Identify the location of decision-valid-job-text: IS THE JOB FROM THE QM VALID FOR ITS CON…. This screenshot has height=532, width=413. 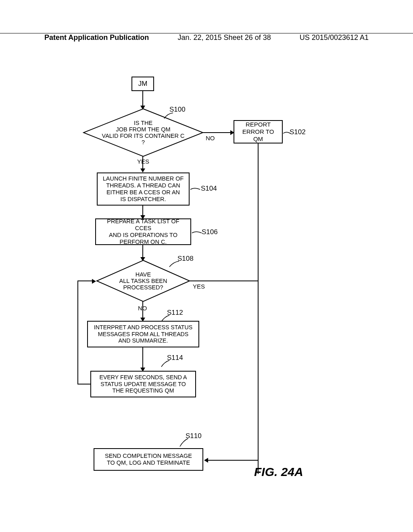
(143, 133).